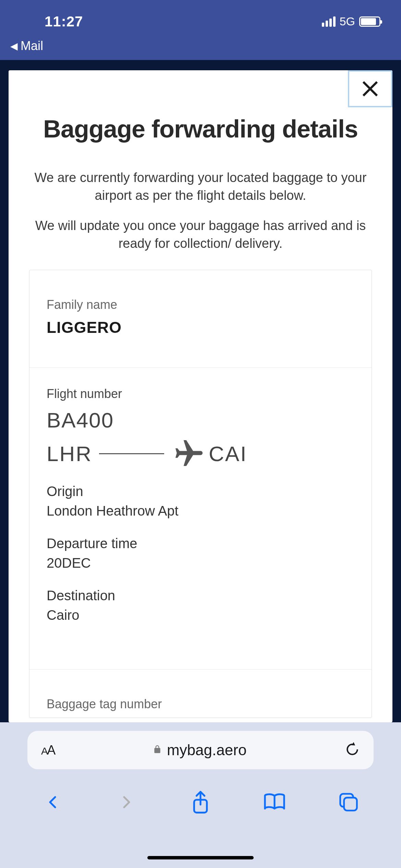 This screenshot has height=868, width=401. I want to click on close-icon, so click(370, 89).